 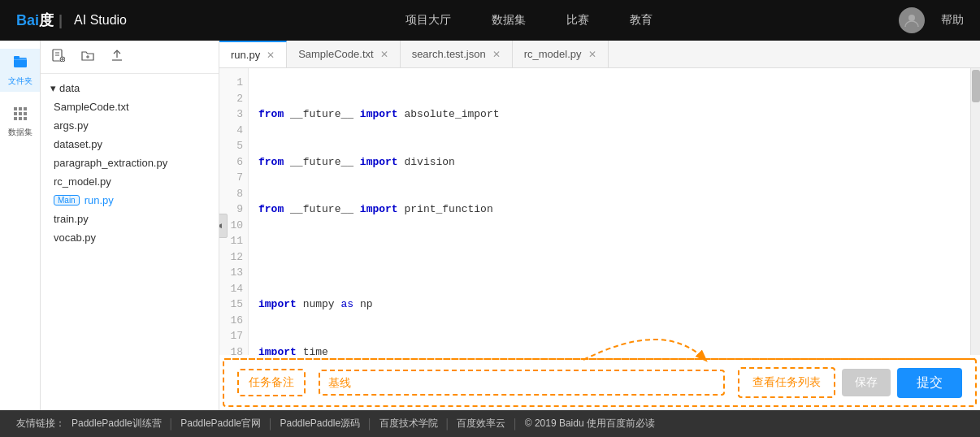 What do you see at coordinates (509, 20) in the screenshot?
I see `nav-item-datasets: 数据集` at bounding box center [509, 20].